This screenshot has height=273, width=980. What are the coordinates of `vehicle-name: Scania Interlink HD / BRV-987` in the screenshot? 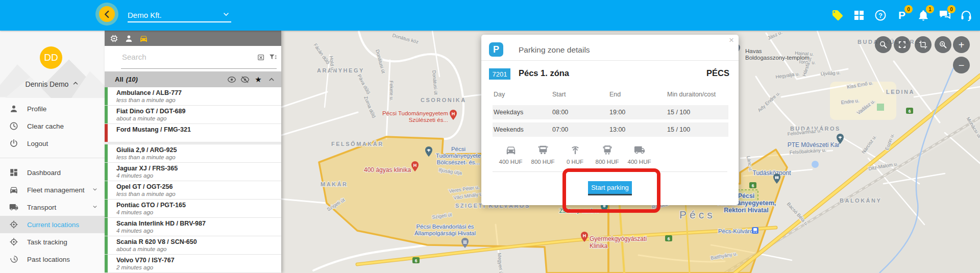 It's located at (161, 224).